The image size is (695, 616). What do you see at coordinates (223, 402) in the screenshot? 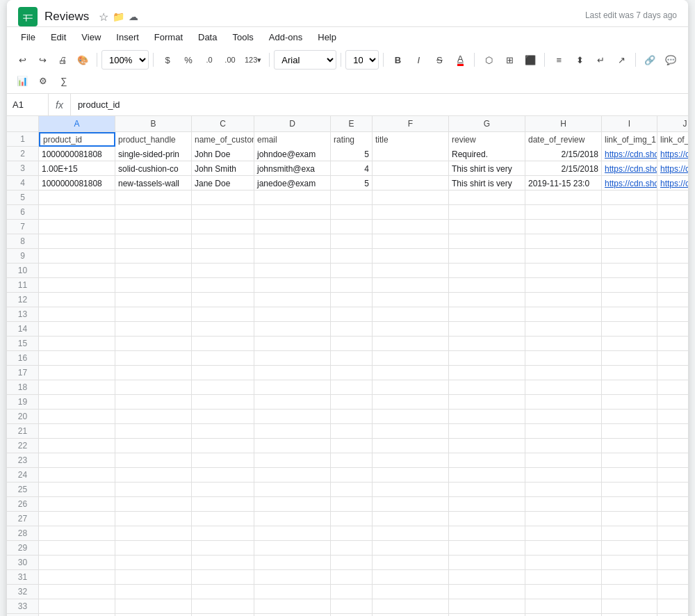
I see `cell-C19` at bounding box center [223, 402].